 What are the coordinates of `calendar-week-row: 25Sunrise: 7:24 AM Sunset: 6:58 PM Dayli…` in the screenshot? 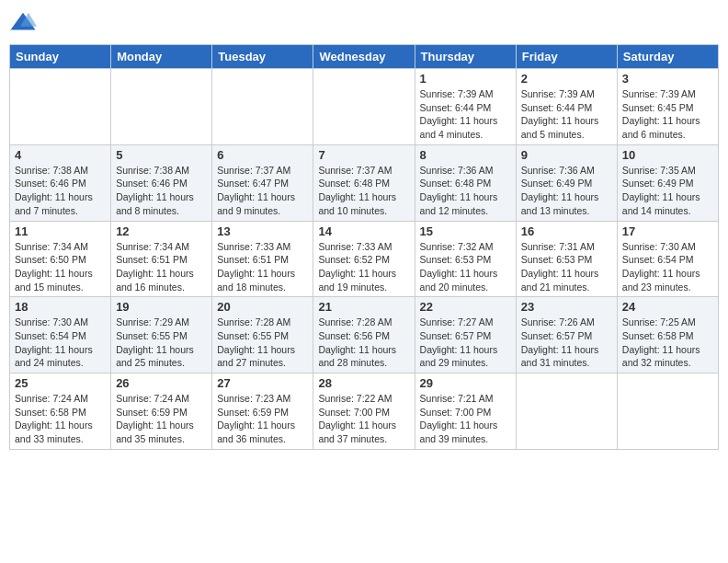 It's located at (364, 412).